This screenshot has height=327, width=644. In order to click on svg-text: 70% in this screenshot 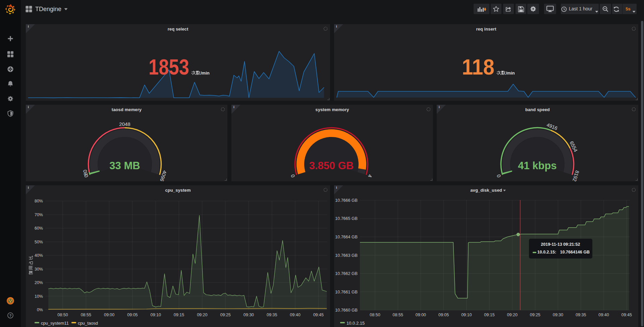, I will do `click(39, 215)`.